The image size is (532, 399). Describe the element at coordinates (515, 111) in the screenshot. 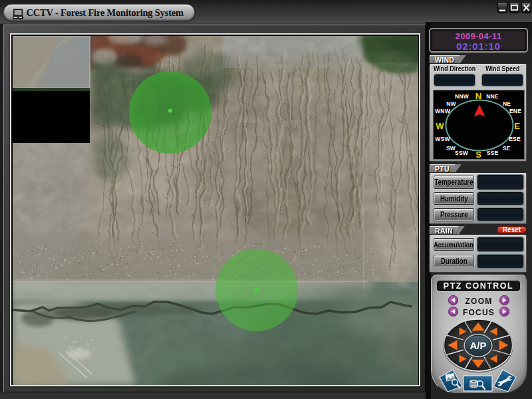

I see `svg-text: ENE` at that location.